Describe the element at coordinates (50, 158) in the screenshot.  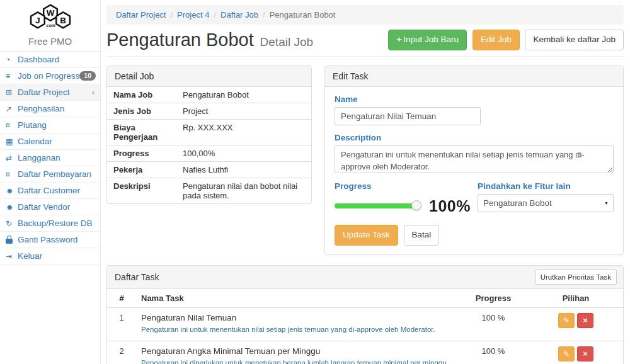
I see `sidebar-nav: ◔Dashboard≡Job on Progress10⊞Daftar Proj…` at that location.